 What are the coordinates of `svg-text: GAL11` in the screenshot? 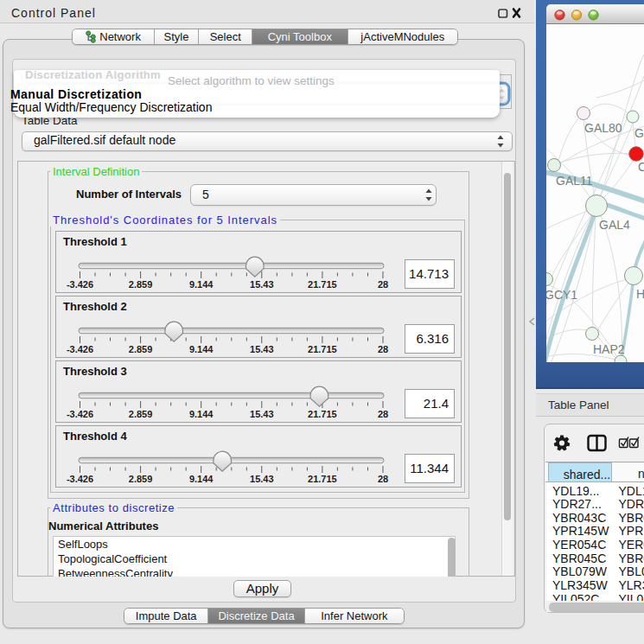 It's located at (574, 181).